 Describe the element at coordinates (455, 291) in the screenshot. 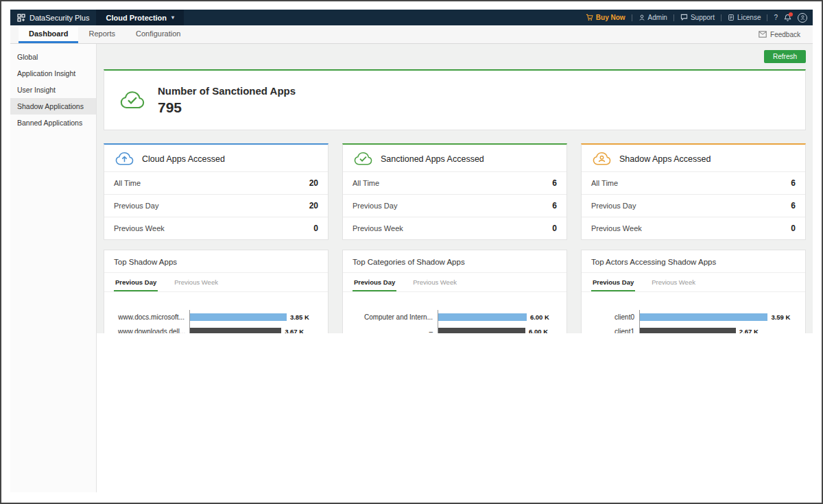

I see `top-categories-chart-card: Top Categories of Shadow Apps Previous D…` at that location.